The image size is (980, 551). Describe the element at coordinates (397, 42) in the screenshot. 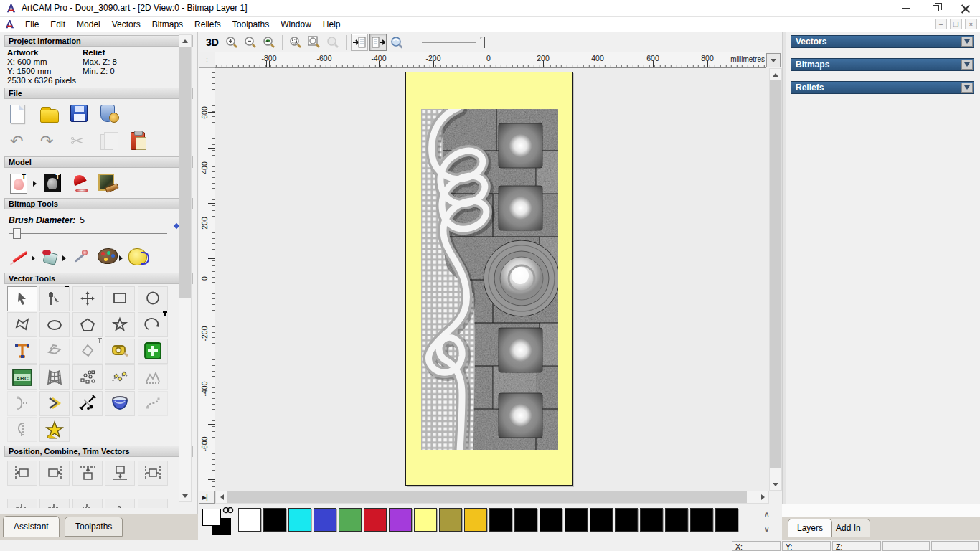

I see `preview-relief-icon` at that location.